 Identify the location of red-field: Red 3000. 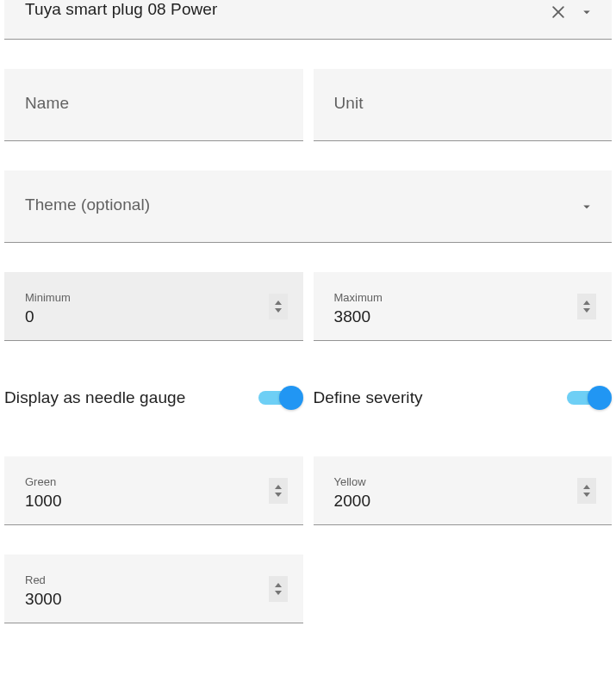
(153, 589).